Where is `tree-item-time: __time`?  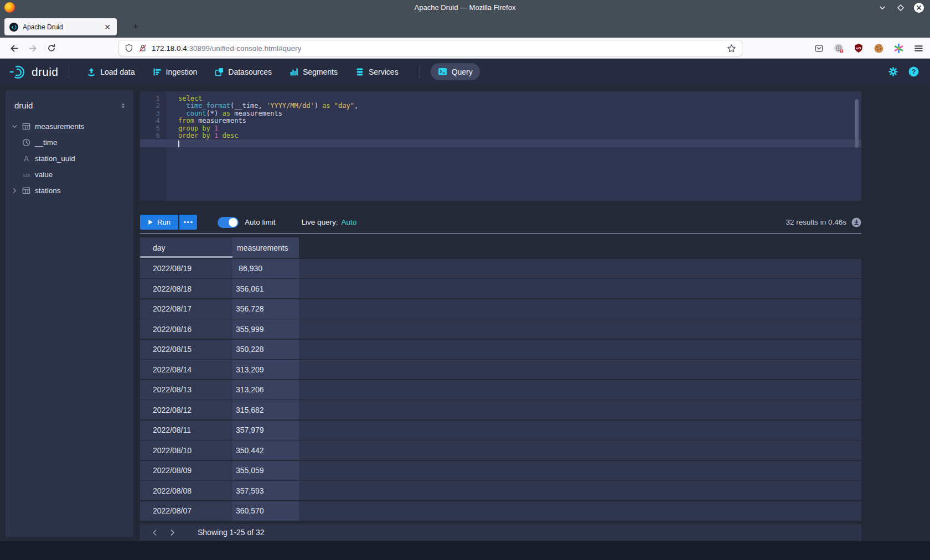 tree-item-time: __time is located at coordinates (70, 143).